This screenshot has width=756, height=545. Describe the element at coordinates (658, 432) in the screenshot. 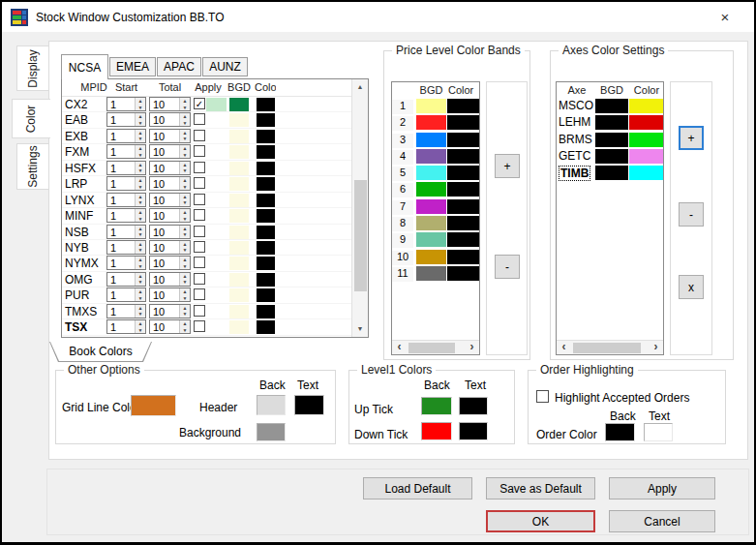

I see `order-text-swatch` at that location.